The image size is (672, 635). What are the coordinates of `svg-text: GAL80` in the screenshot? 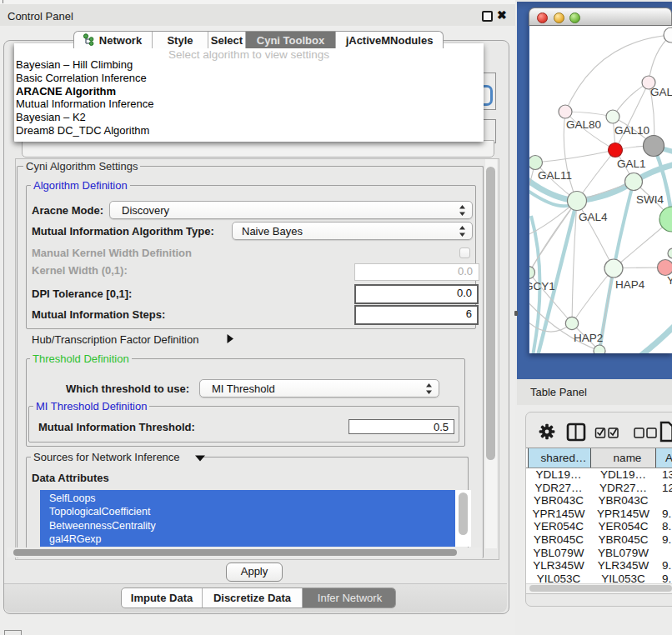 It's located at (584, 125).